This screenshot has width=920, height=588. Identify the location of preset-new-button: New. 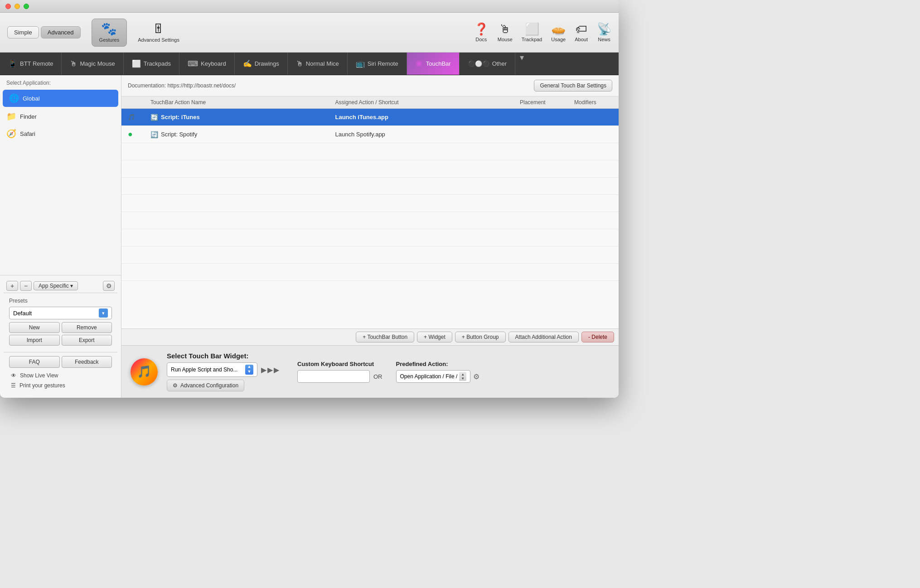
(34, 328).